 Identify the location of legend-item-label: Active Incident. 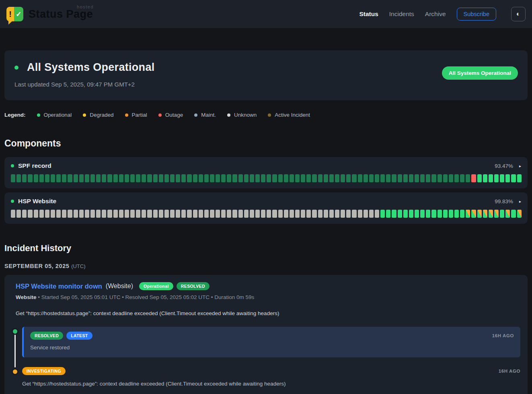
(292, 115).